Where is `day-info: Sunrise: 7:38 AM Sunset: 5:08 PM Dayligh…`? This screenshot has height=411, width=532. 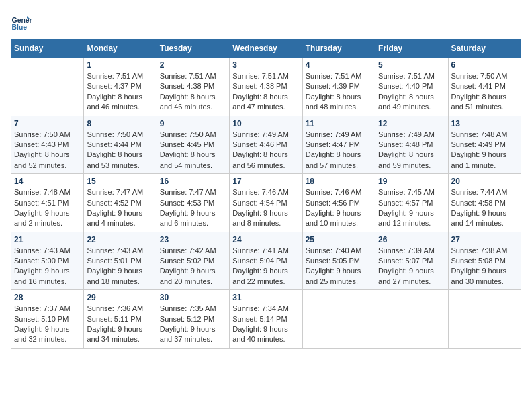
day-info: Sunrise: 7:38 AM Sunset: 5:08 PM Dayligh… is located at coordinates (485, 267).